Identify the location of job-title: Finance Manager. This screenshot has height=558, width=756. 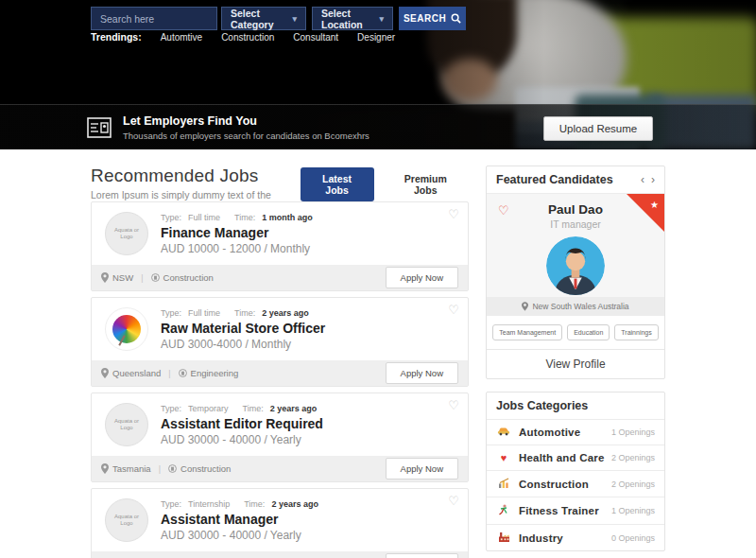
(308, 233).